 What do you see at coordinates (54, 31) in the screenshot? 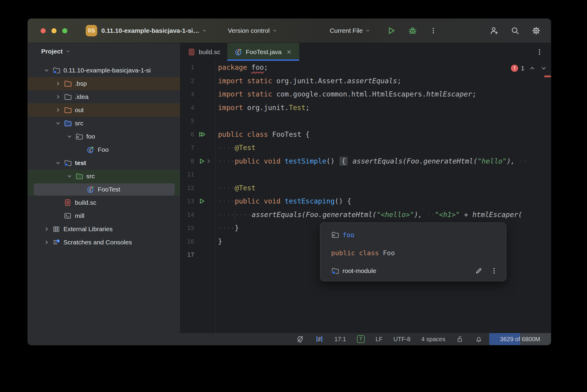
I see `minimize-window-button` at bounding box center [54, 31].